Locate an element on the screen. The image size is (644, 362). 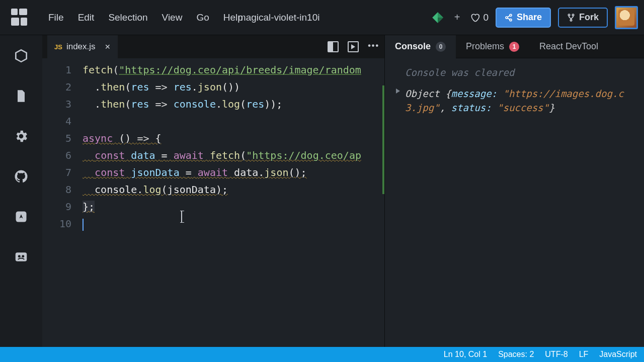
likes-number: 0 is located at coordinates (486, 18).